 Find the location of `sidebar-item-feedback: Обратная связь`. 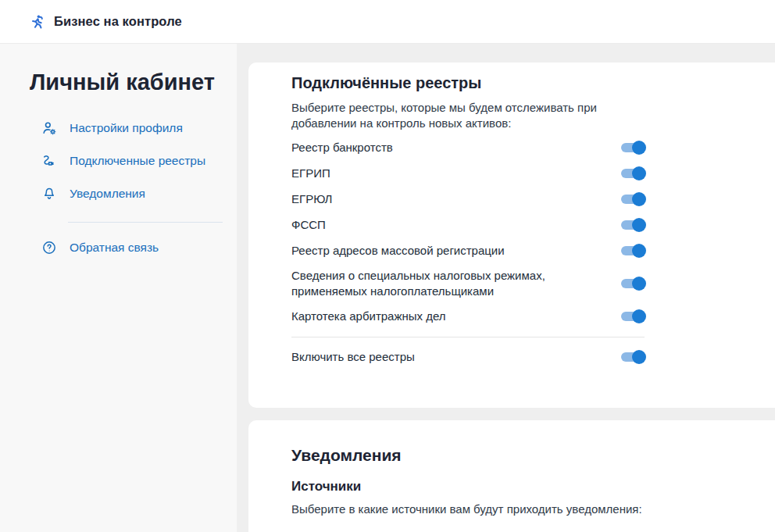

sidebar-item-feedback: Обратная связь is located at coordinates (132, 248).